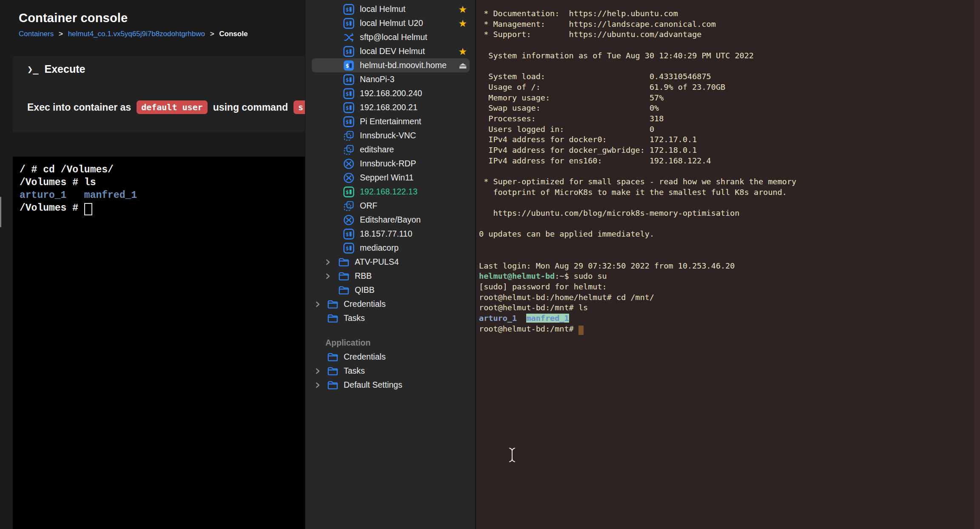 This screenshot has width=980, height=529. I want to click on execute-heading: Execute, so click(65, 69).